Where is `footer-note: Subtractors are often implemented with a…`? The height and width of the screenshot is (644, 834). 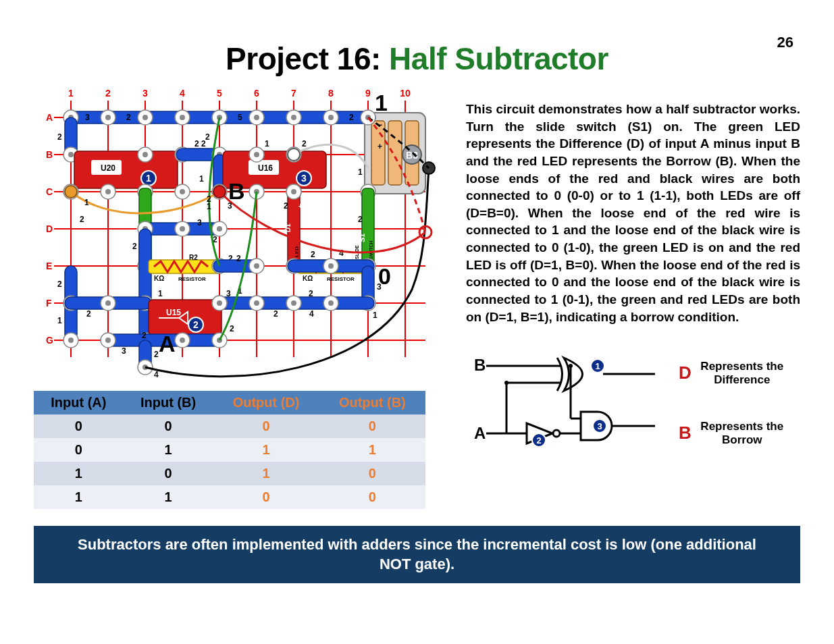
footer-note: Subtractors are often implemented with a… is located at coordinates (417, 555).